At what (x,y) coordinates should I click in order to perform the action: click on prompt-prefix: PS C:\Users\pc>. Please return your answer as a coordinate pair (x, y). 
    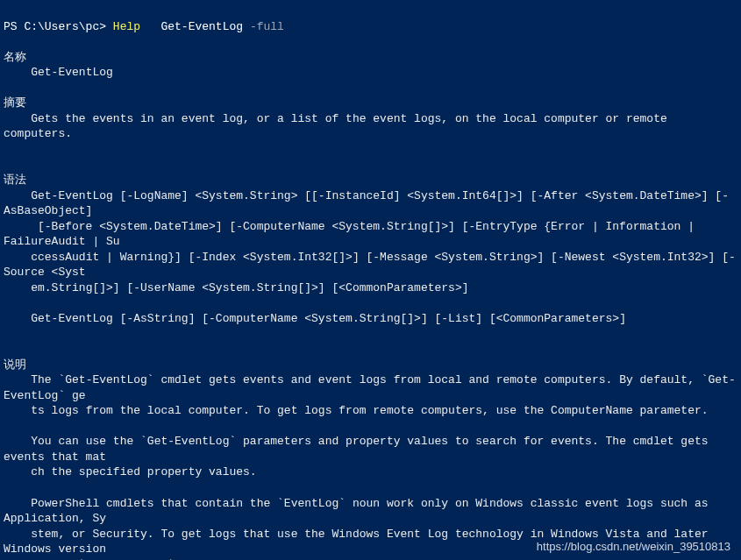
    Looking at the image, I should click on (58, 26).